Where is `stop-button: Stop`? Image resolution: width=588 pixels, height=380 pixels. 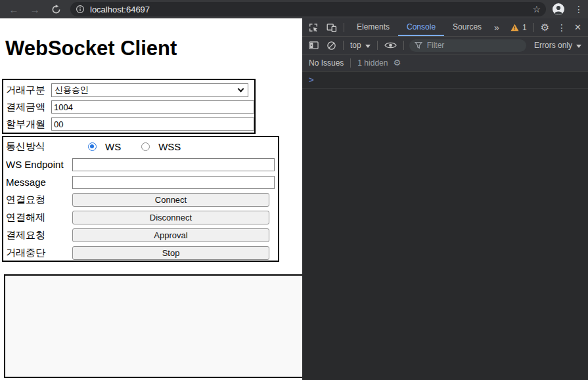 stop-button: Stop is located at coordinates (171, 253).